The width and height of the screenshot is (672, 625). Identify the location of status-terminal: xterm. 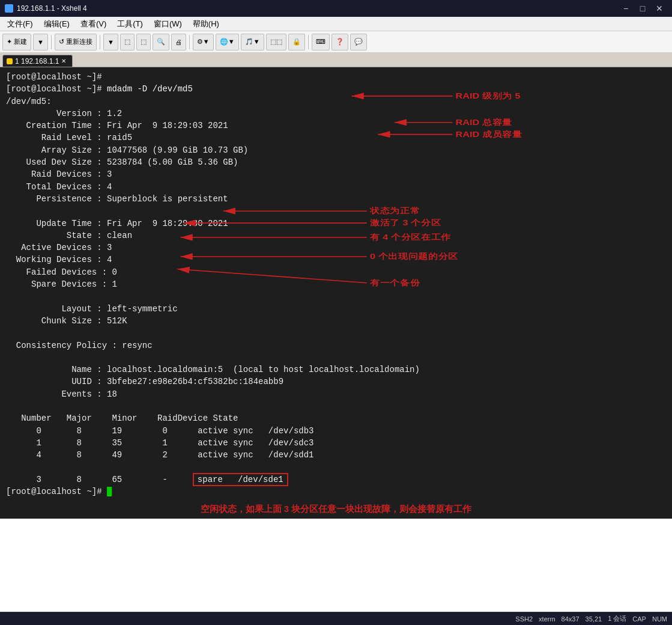
(547, 619).